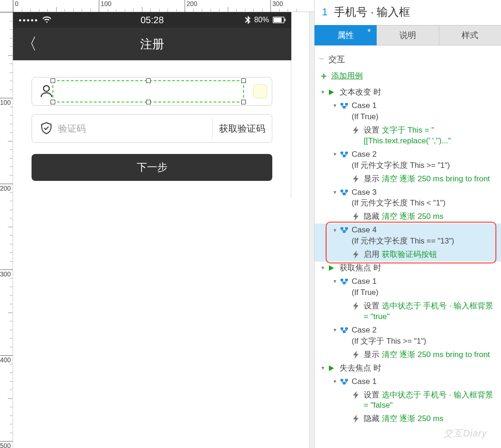 This screenshot has height=448, width=501. Describe the element at coordinates (46, 91) in the screenshot. I see `user-icon` at that location.